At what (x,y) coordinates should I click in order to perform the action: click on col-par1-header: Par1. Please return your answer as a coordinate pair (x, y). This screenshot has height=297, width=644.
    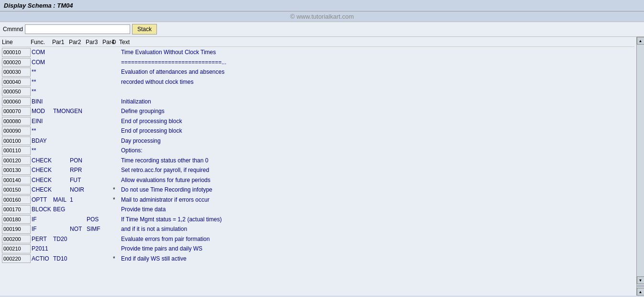
    Looking at the image, I should click on (60, 42).